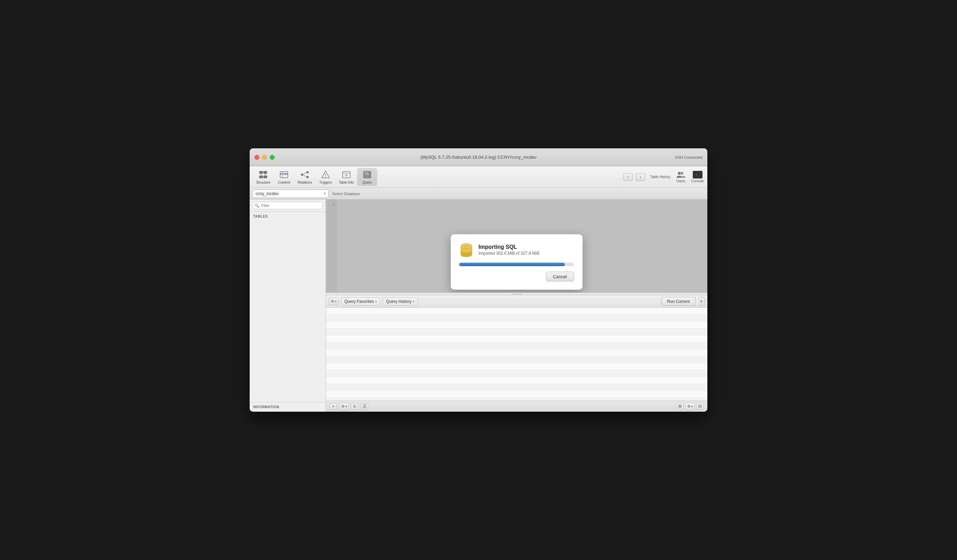  What do you see at coordinates (400, 301) in the screenshot?
I see `query-history-button: Query History ▾` at bounding box center [400, 301].